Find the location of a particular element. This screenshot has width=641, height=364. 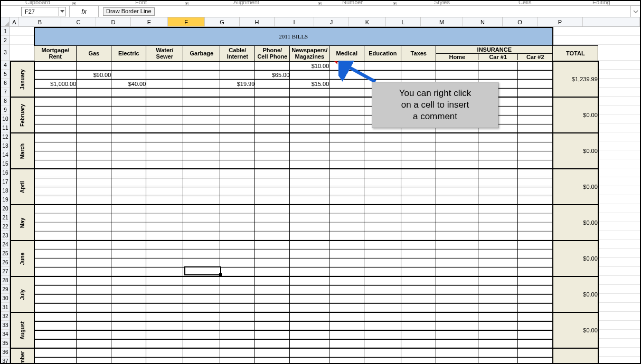

col-header-N: N is located at coordinates (483, 22).